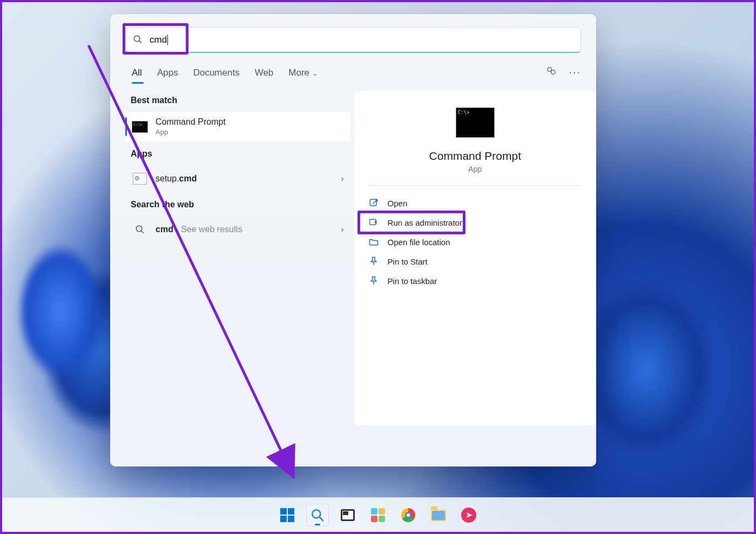  Describe the element at coordinates (378, 515) in the screenshot. I see `widgets-icon` at that location.